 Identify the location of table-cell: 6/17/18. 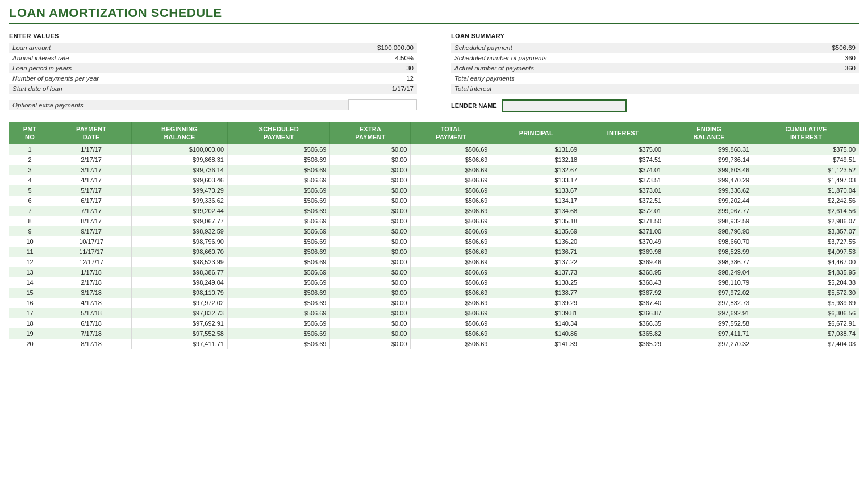
(91, 323).